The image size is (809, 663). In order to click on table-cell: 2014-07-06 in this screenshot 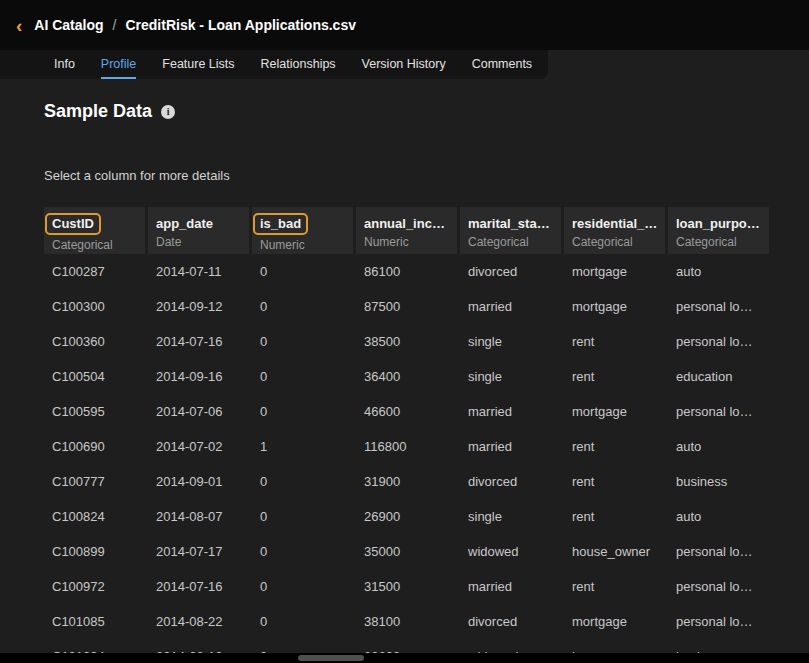, I will do `click(198, 412)`.